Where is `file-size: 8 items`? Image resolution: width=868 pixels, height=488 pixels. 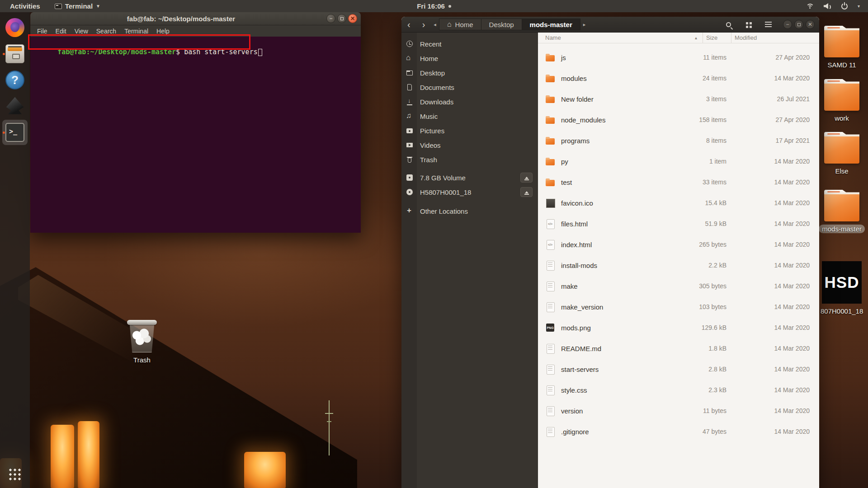 file-size: 8 items is located at coordinates (719, 141).